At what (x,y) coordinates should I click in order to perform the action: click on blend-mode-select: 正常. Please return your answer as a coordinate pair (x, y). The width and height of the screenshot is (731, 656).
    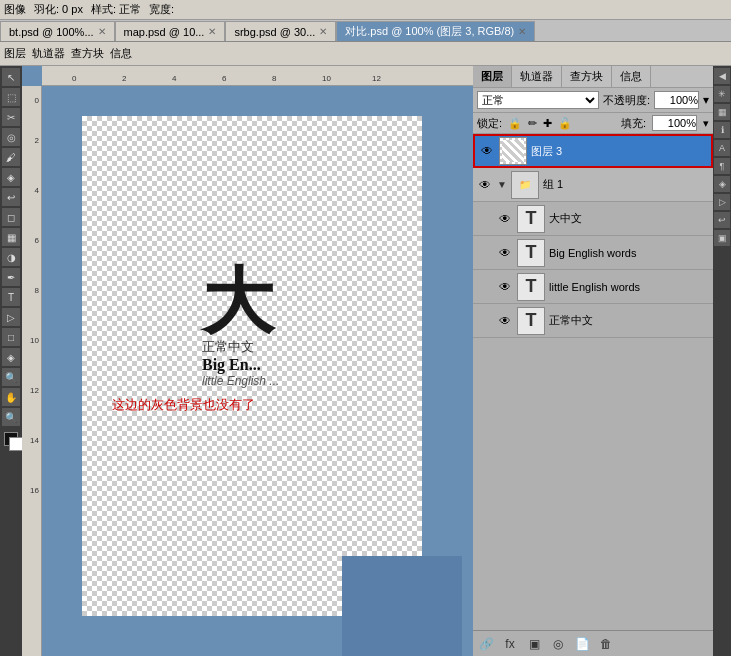
    Looking at the image, I should click on (538, 100).